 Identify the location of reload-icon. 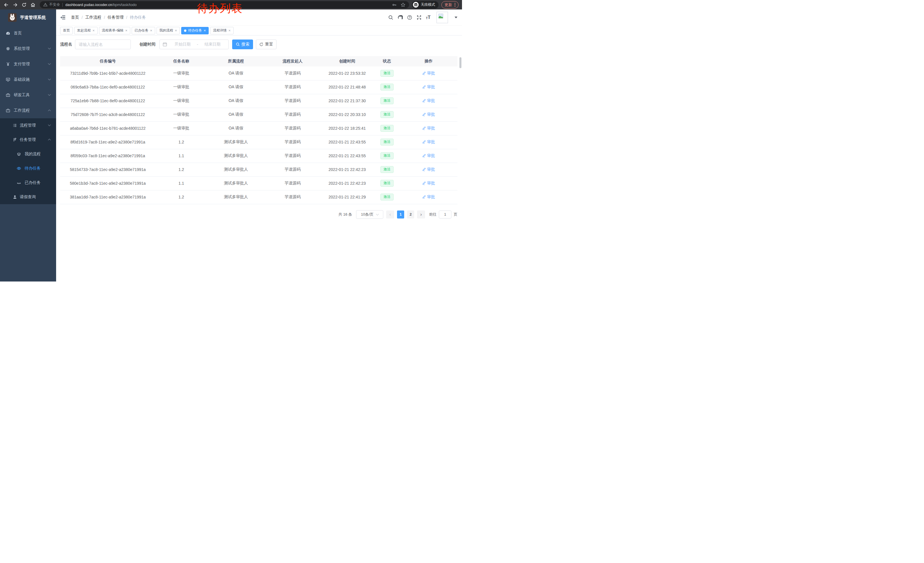
(24, 5).